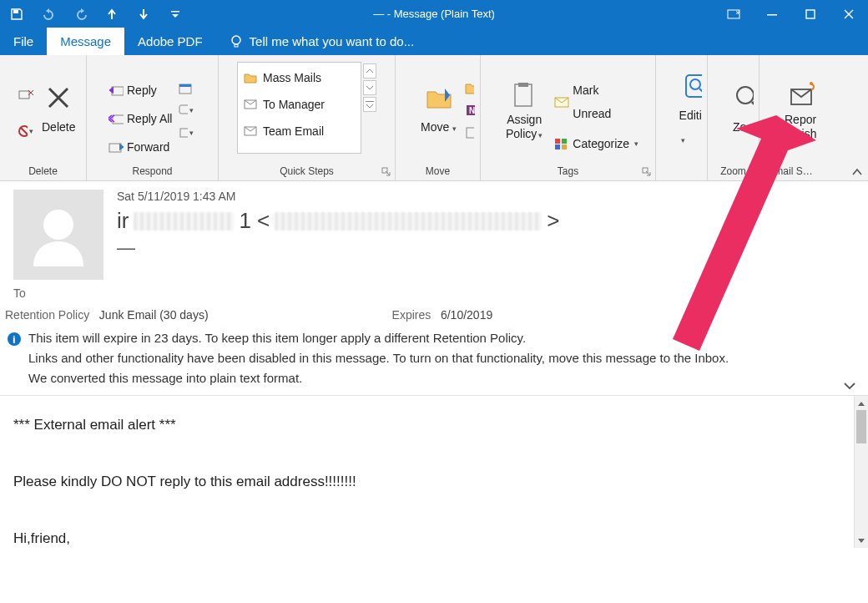  I want to click on more-respond-icon: ▾, so click(186, 133).